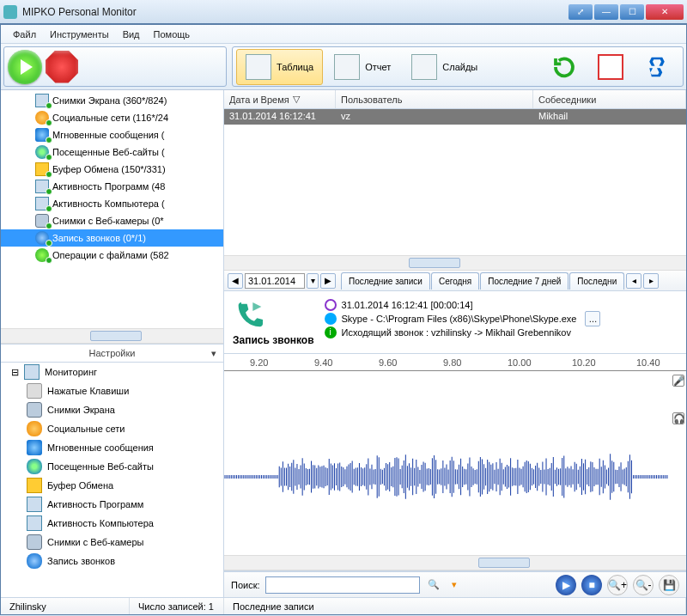 This screenshot has height=616, width=687. I want to click on settings-item: Активность Программ, so click(112, 504).